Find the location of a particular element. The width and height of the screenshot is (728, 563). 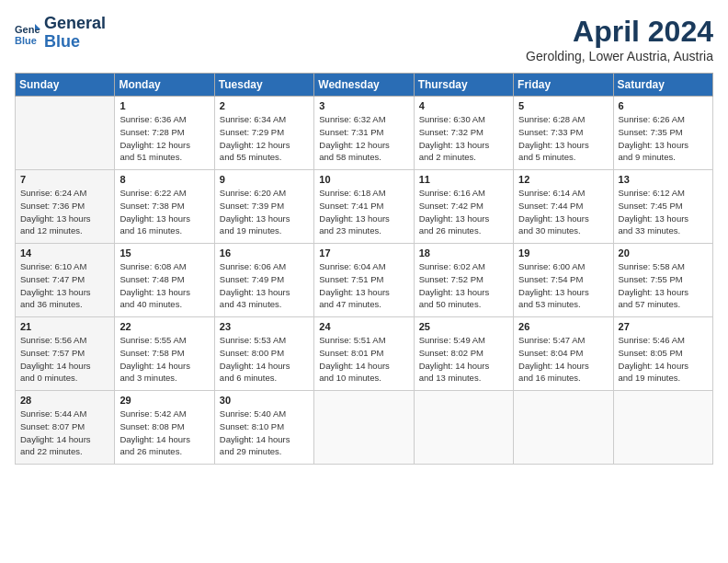

day-number: 25 is located at coordinates (463, 327).